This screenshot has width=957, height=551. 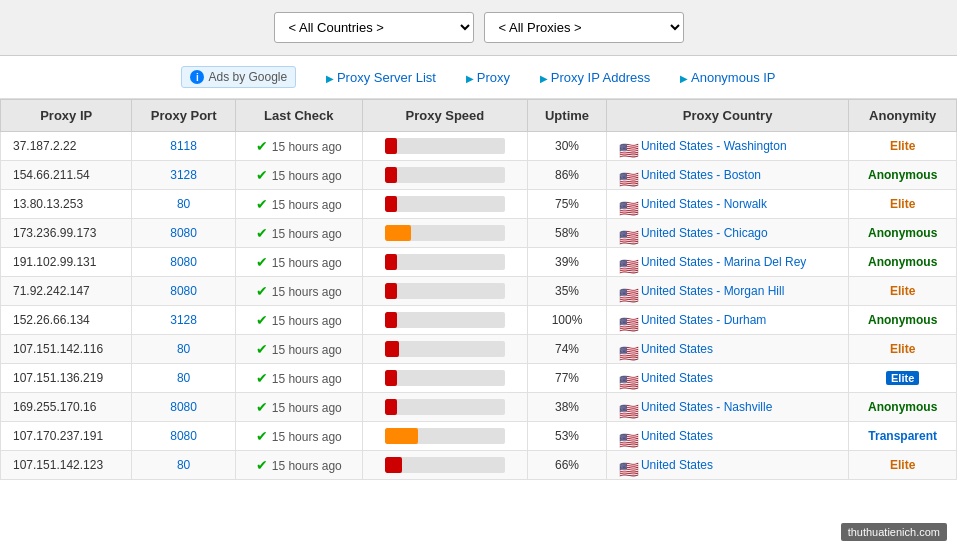 What do you see at coordinates (692, 320) in the screenshot?
I see `country-link: 🇺🇸United States - Durham` at bounding box center [692, 320].